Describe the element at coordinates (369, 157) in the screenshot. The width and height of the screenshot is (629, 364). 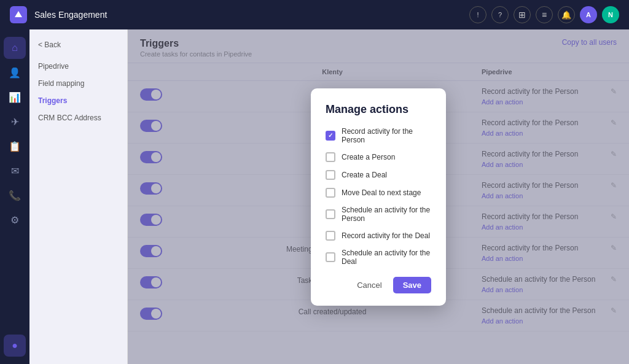
I see `option-label-1: Create a Person` at that location.